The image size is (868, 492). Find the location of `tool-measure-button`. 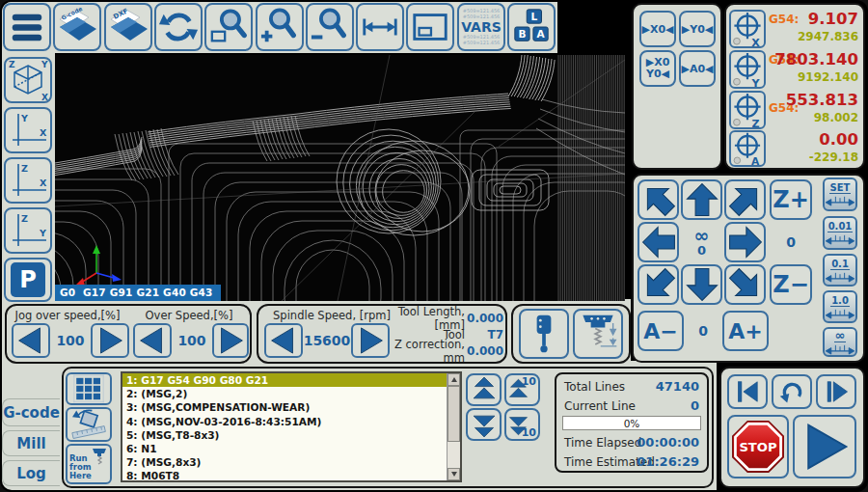

tool-measure-button is located at coordinates (598, 334).